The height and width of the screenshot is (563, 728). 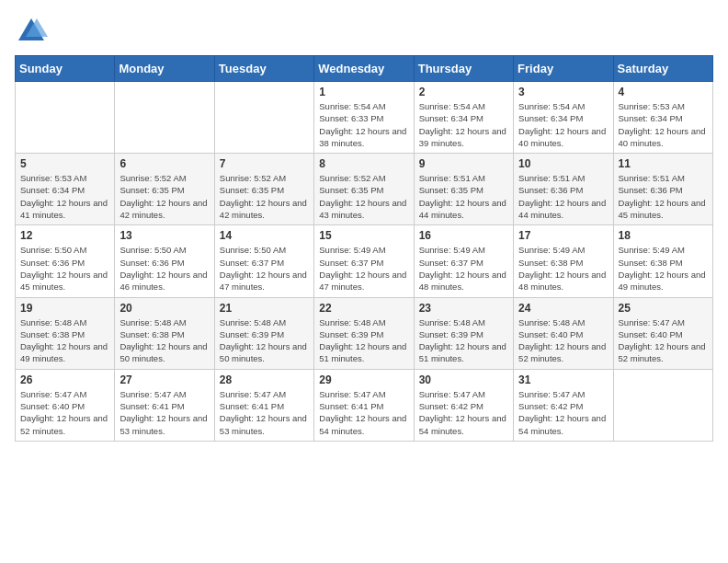 I want to click on day-number: 14, so click(x=265, y=236).